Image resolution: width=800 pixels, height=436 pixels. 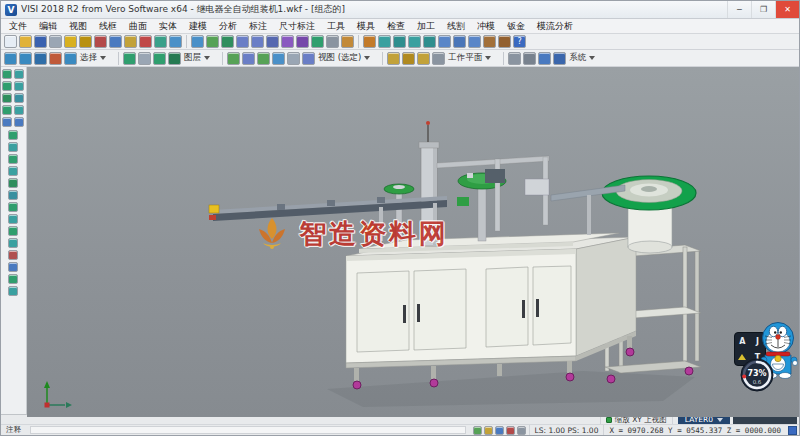 I want to click on side-copy-icon, so click(x=13, y=195).